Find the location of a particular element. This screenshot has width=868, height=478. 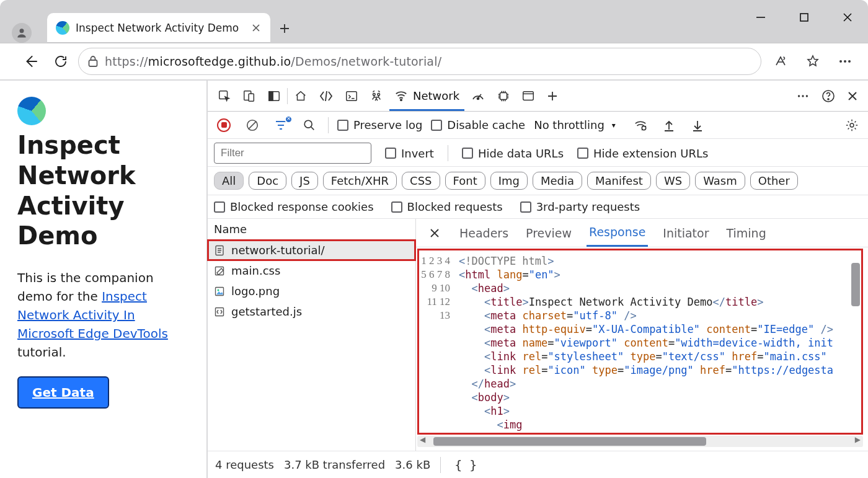

url-text: https://microsoftedge.github.io/Demos/ne… is located at coordinates (273, 61).